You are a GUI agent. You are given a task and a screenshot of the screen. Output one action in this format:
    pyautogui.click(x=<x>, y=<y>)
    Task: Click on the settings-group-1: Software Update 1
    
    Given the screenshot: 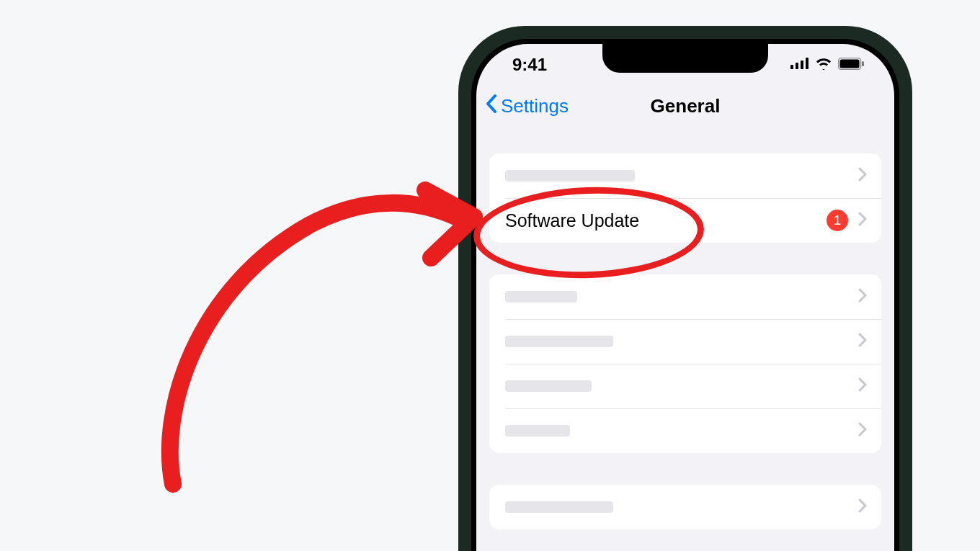 What is the action you would take?
    pyautogui.click(x=685, y=198)
    